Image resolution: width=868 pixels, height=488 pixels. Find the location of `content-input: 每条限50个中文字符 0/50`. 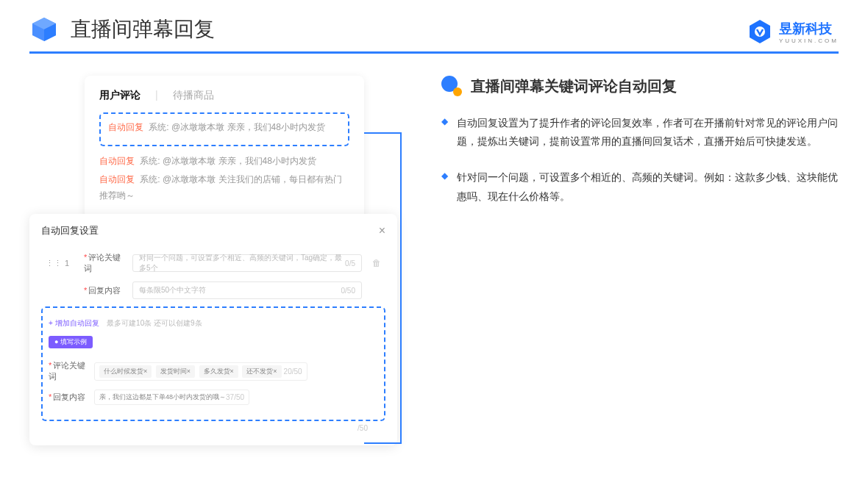

content-input: 每条限50个中文字符 0/50 is located at coordinates (247, 290).